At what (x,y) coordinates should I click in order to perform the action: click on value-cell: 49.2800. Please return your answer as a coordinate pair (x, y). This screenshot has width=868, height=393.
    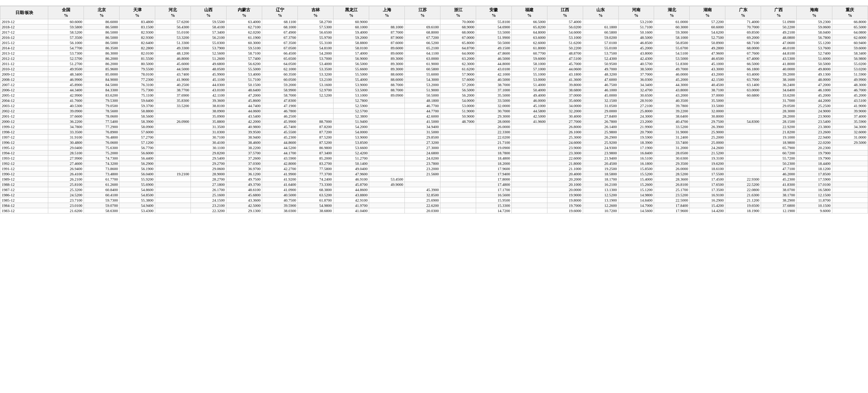
    Looking at the image, I should click on (708, 48).